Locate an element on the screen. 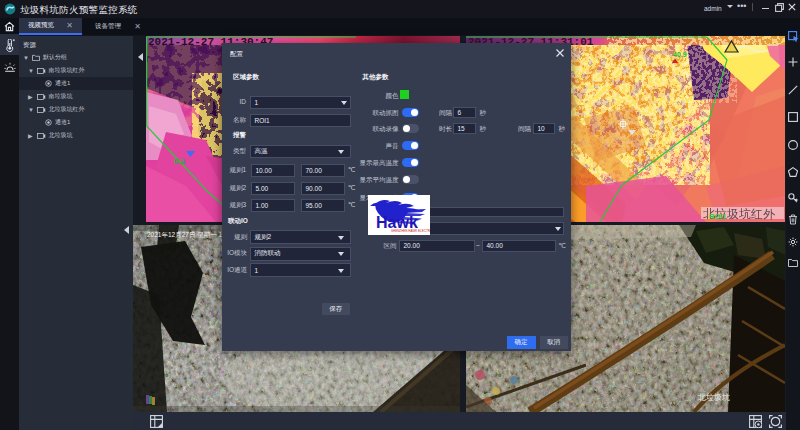 This screenshot has width=800, height=430. svg-text: 40.9 is located at coordinates (680, 54).